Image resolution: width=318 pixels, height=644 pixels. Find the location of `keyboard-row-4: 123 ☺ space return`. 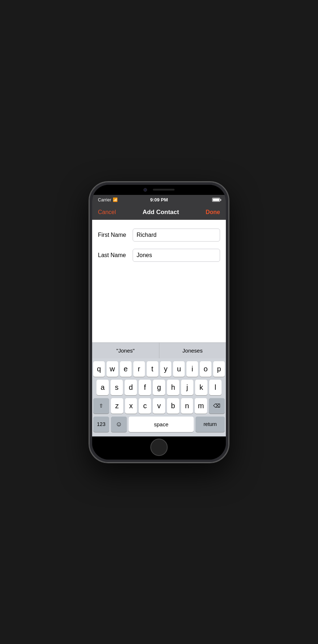

keyboard-row-4: 123 ☺ space return is located at coordinates (159, 425).